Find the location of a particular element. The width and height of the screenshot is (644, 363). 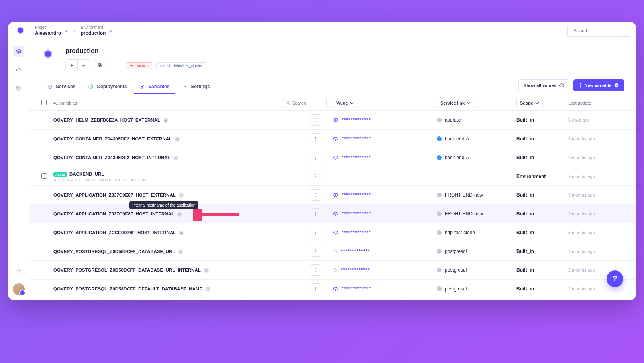

tab-variables: Variables is located at coordinates (155, 87).